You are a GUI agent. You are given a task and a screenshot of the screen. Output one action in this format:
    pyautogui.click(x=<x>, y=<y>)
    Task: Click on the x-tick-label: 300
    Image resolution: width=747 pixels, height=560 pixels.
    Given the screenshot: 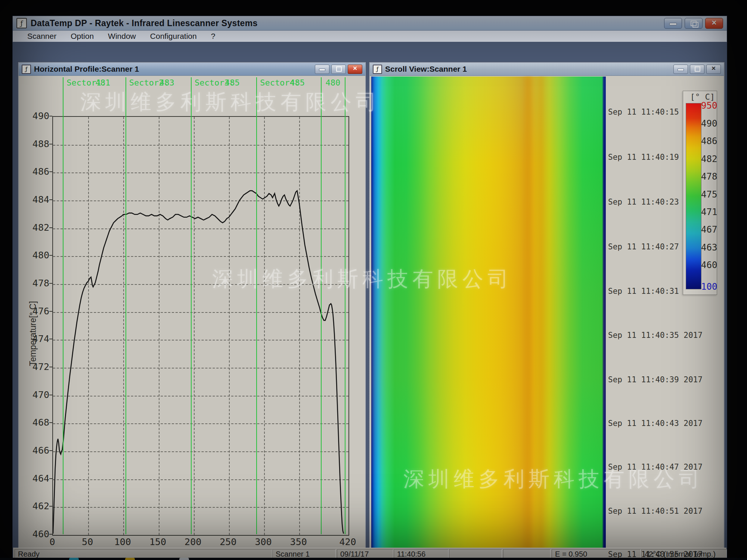 What is the action you would take?
    pyautogui.click(x=263, y=542)
    